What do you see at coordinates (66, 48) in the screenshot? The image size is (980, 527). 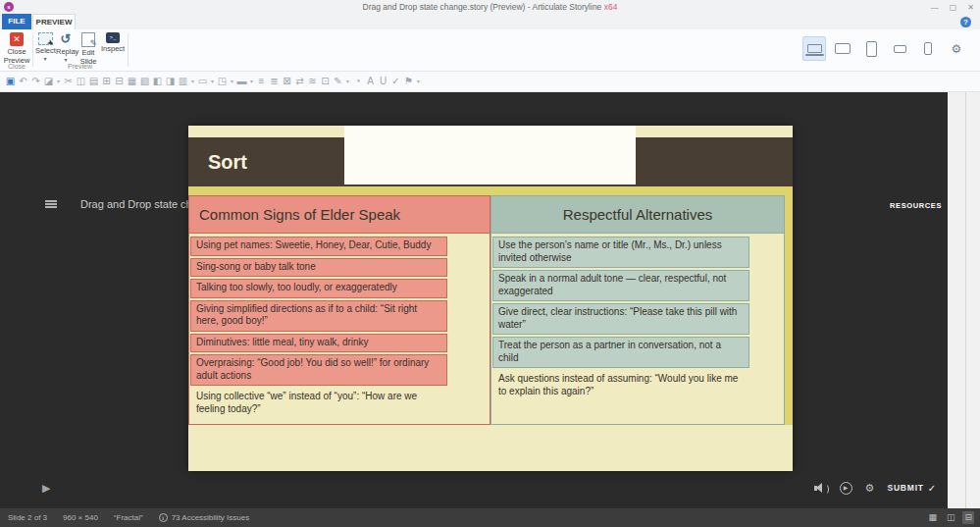 I see `replay-button: ↺ Replay ▾` at bounding box center [66, 48].